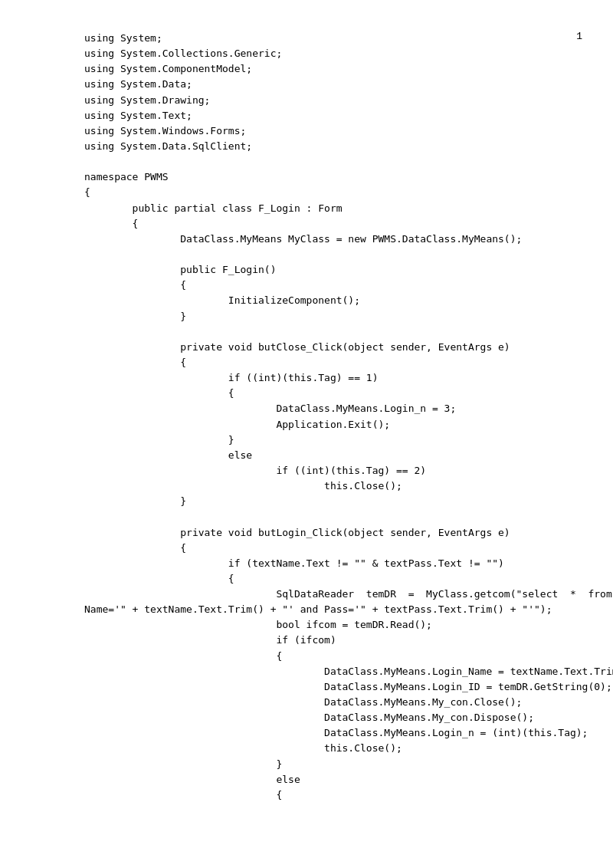 The height and width of the screenshot is (868, 613). I want to click on page-number: 1, so click(579, 37).